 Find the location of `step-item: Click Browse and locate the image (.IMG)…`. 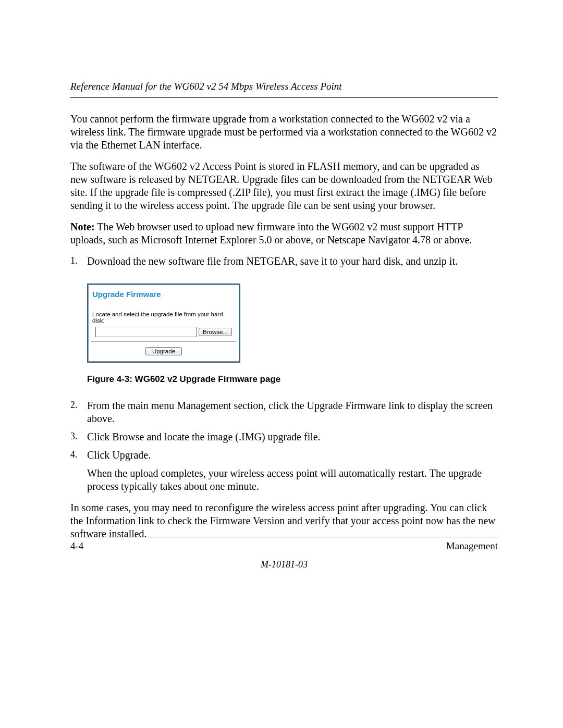

step-item: Click Browse and locate the image (.IMG)… is located at coordinates (292, 437).